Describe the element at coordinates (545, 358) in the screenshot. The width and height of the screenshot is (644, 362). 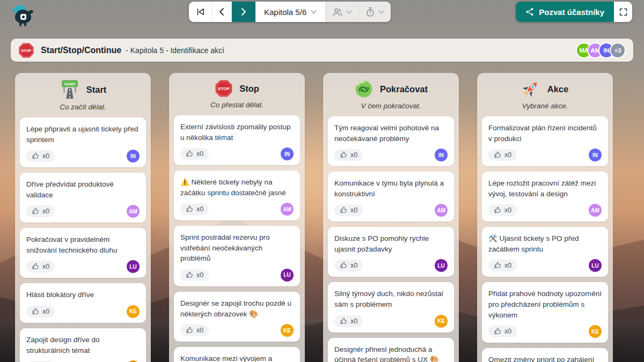
I see `card-text: Omezit změny priorit po zahájení sprintu` at that location.